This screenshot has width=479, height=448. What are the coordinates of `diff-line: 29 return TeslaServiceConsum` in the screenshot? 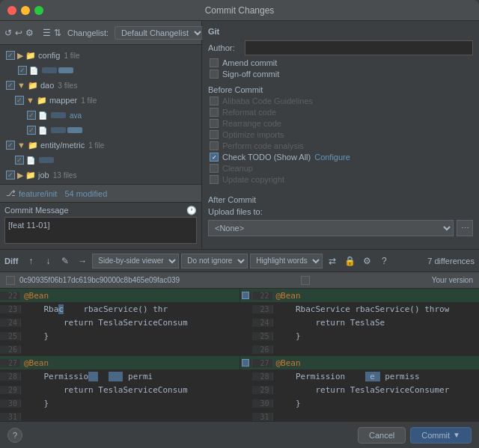 It's located at (120, 390).